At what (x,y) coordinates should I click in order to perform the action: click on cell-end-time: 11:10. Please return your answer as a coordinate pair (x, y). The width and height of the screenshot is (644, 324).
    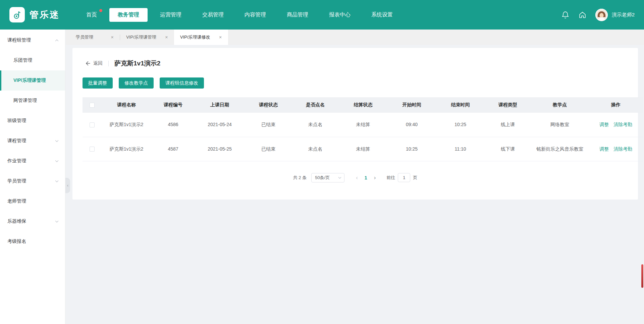
    Looking at the image, I should click on (460, 149).